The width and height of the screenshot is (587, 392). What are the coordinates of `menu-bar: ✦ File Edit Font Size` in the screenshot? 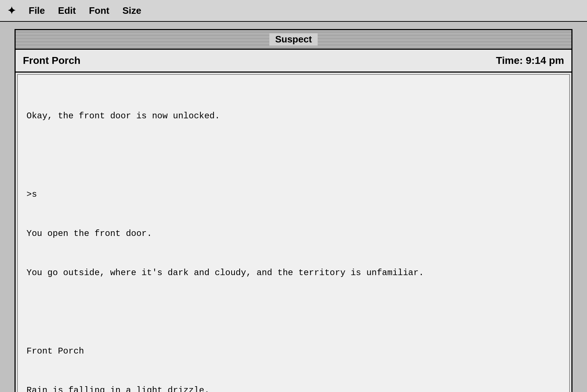 It's located at (293, 11).